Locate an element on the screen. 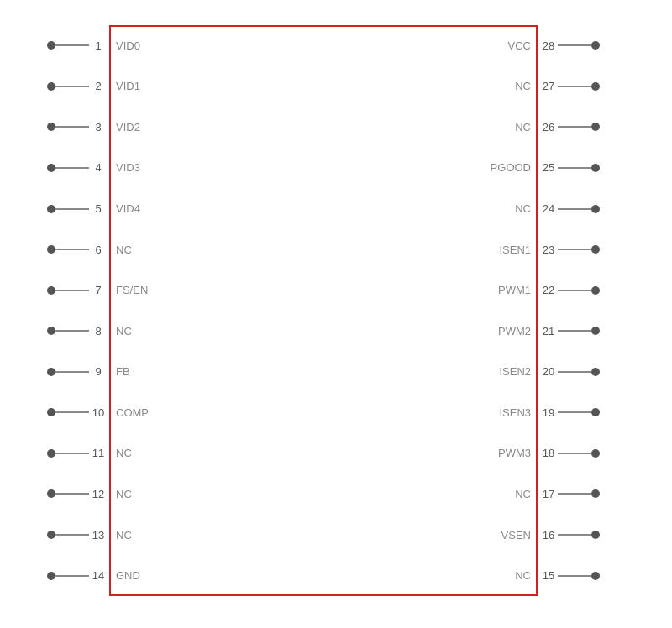  pin-label: PGOOD is located at coordinates (493, 168).